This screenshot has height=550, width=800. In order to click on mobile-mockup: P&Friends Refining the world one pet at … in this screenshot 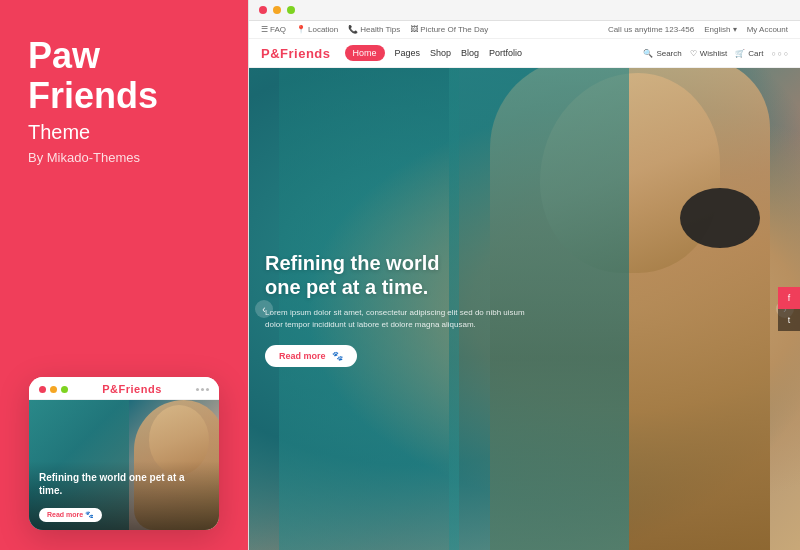, I will do `click(124, 454)`.